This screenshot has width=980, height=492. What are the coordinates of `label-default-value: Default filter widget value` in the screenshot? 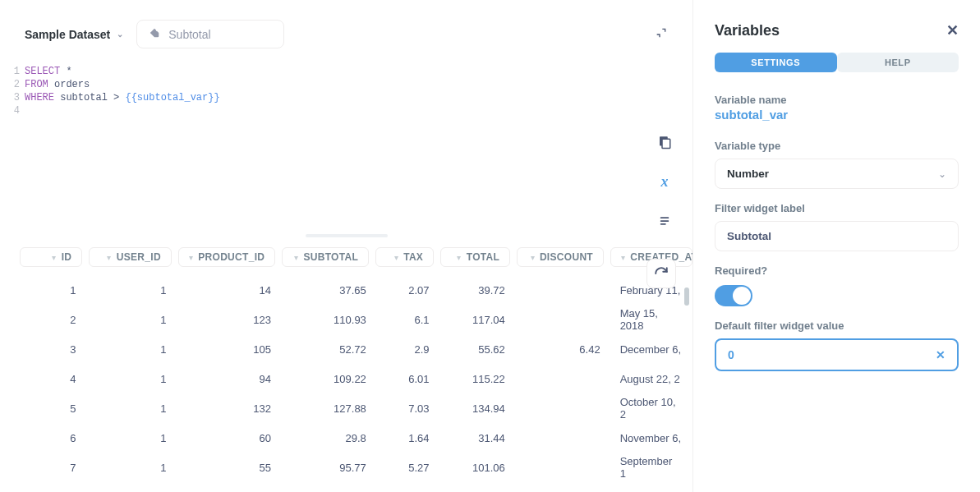 It's located at (836, 325).